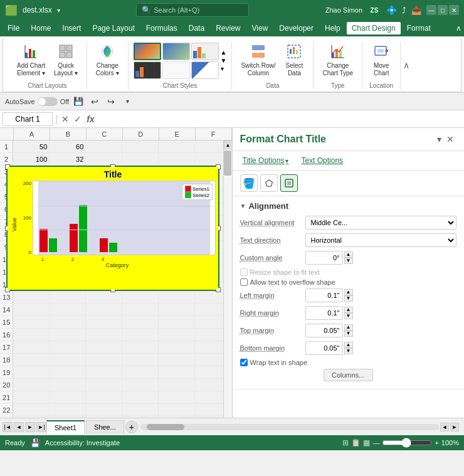 This screenshot has width=464, height=476. I want to click on right-margin-up: ▲, so click(349, 310).